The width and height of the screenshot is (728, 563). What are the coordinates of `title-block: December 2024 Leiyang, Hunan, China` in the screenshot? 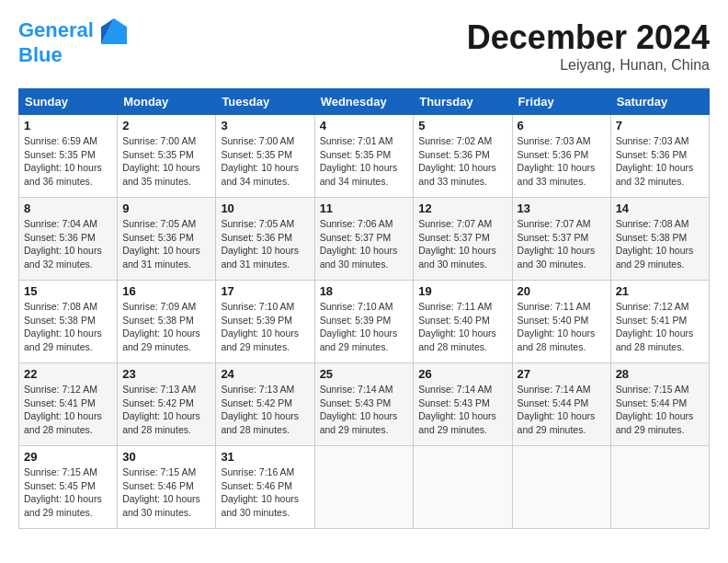 It's located at (588, 46).